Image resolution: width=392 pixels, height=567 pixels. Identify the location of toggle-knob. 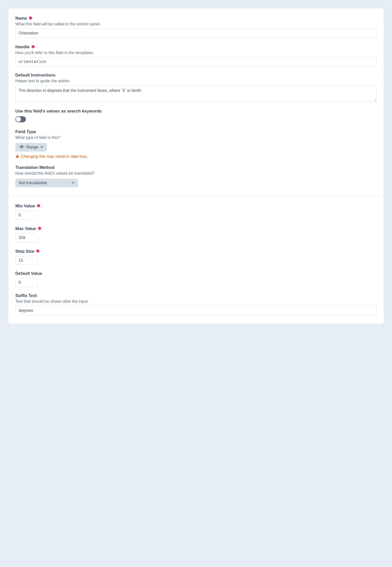
(18, 119).